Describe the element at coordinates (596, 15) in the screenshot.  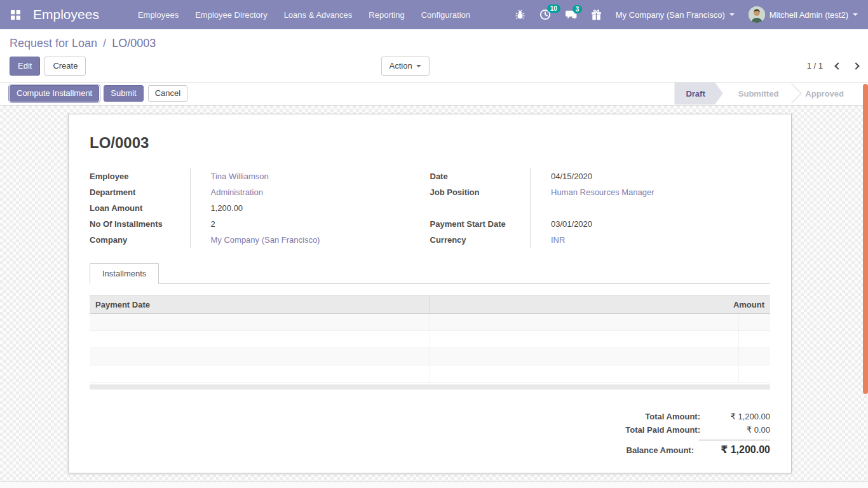
I see `gift-button` at that location.